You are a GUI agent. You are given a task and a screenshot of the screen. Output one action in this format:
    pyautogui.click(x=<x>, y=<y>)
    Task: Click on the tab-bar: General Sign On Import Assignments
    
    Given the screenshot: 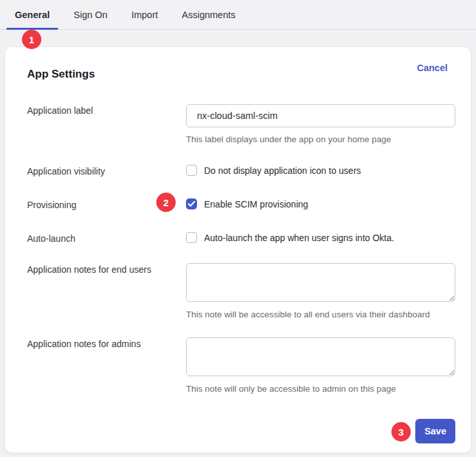 What is the action you would take?
    pyautogui.click(x=238, y=15)
    